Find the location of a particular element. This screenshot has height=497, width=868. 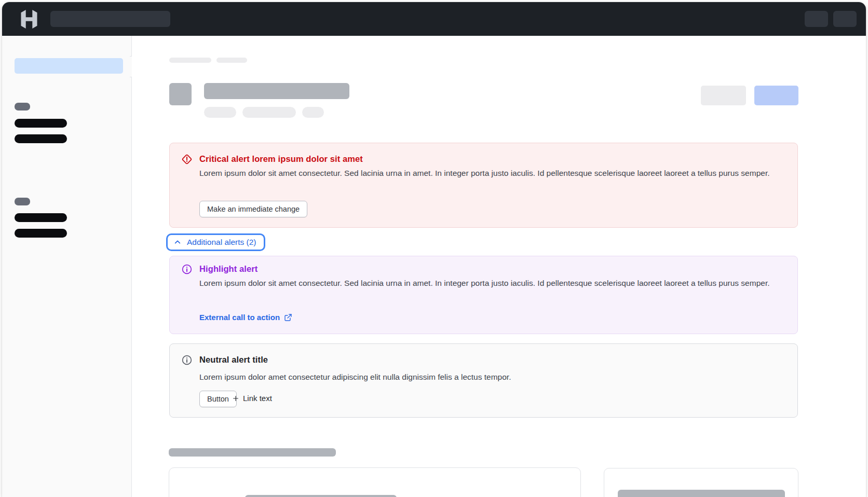

additional-alerts-toggle: Additional alerts (2) is located at coordinates (216, 242).